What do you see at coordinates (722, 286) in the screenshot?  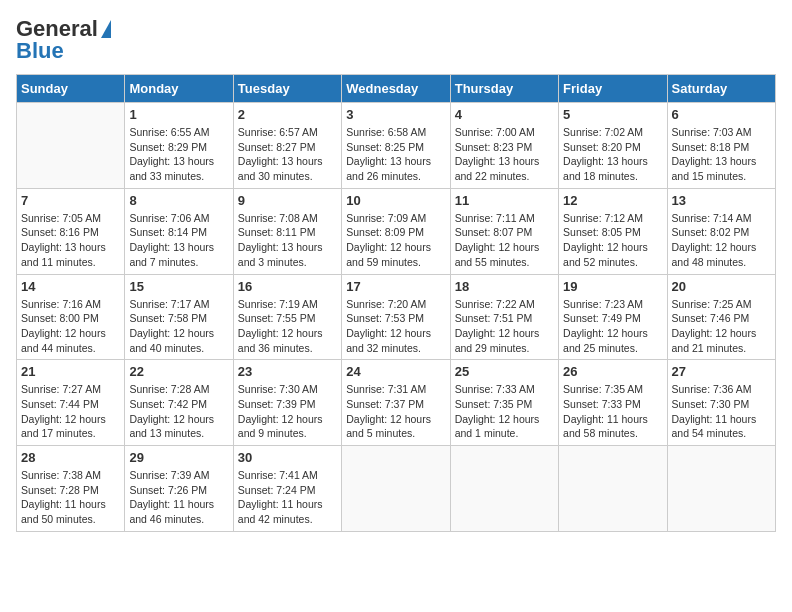 I see `day-number: 20` at bounding box center [722, 286].